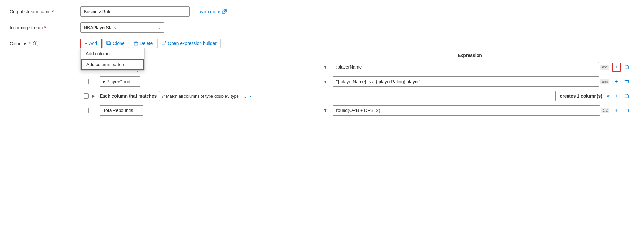 This screenshot has height=227, width=644. What do you see at coordinates (91, 43) in the screenshot?
I see `add-button: + Add` at bounding box center [91, 43].